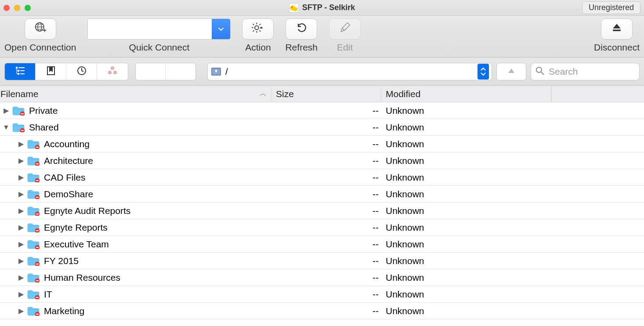 The width and height of the screenshot is (644, 326). I want to click on search-box, so click(585, 72).